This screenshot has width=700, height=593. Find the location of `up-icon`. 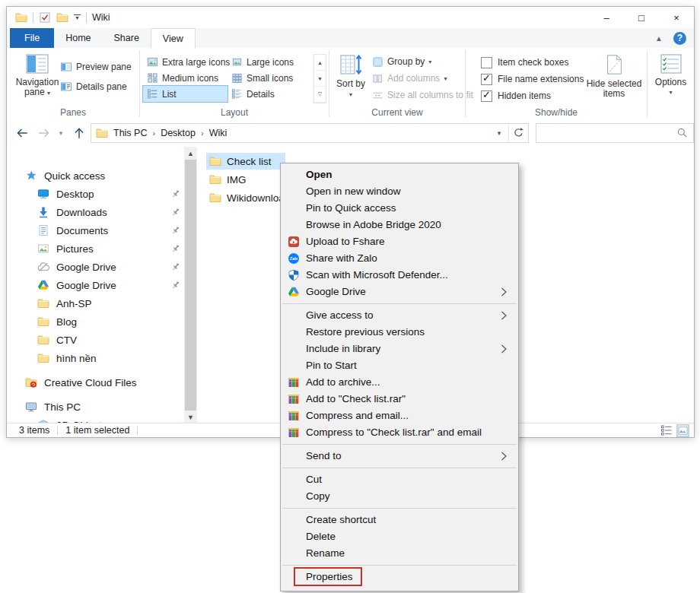

up-icon is located at coordinates (79, 133).